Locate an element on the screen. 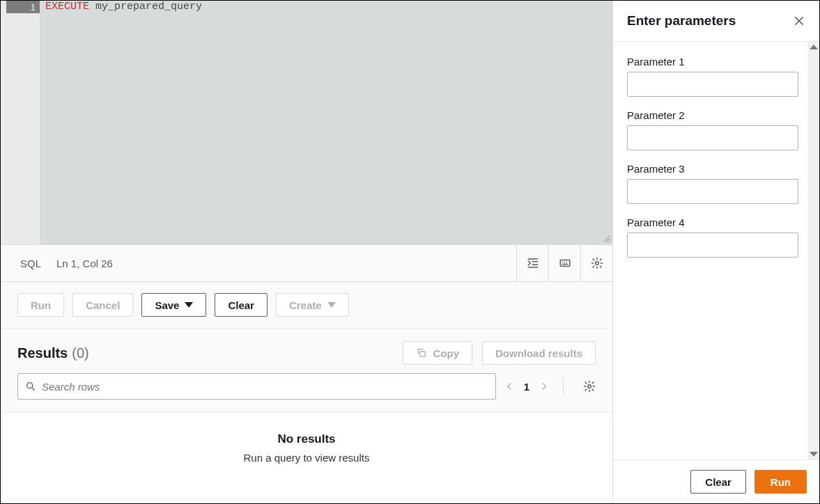 The image size is (820, 504). copy-button-label: Copy is located at coordinates (446, 354).